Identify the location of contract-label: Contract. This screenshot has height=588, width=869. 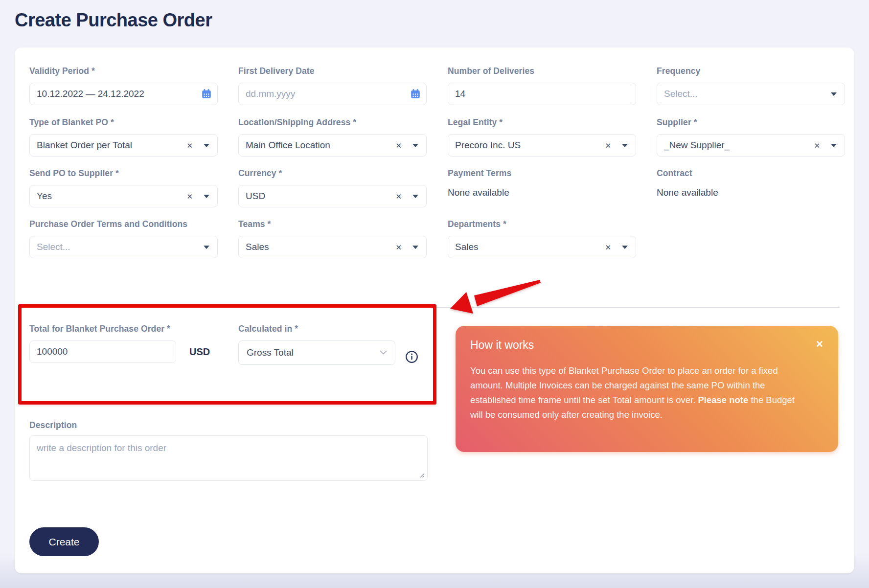
(751, 173).